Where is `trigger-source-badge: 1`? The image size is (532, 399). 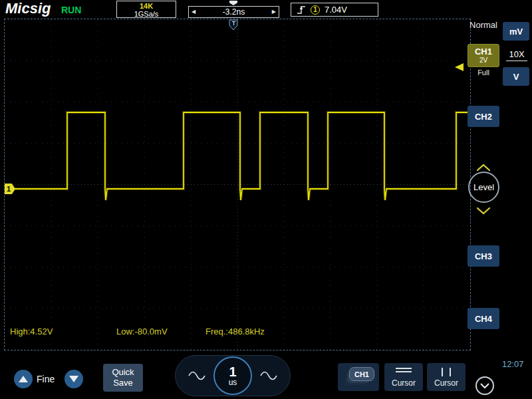 trigger-source-badge: 1 is located at coordinates (315, 10).